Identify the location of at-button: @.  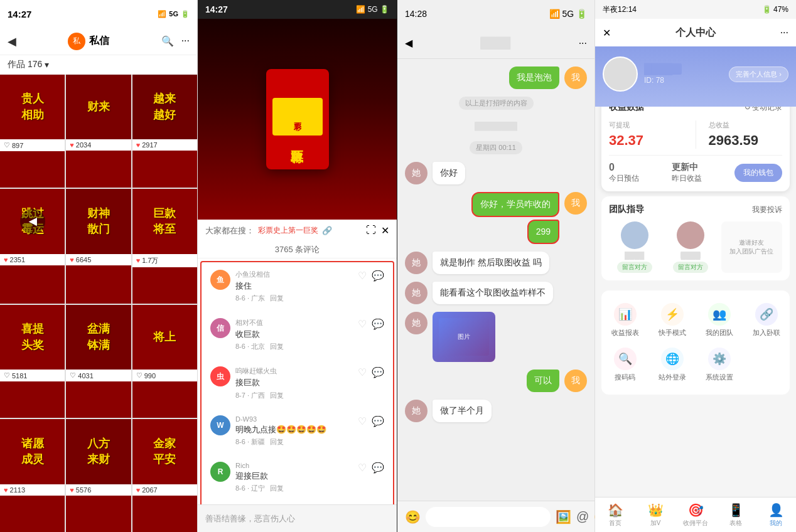
(583, 517).